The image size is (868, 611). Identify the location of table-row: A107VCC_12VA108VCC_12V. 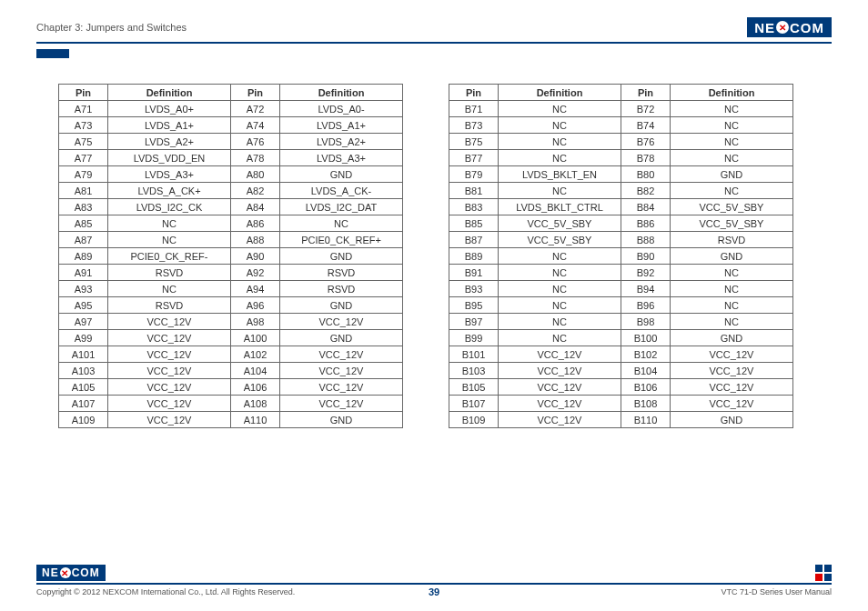
(231, 404).